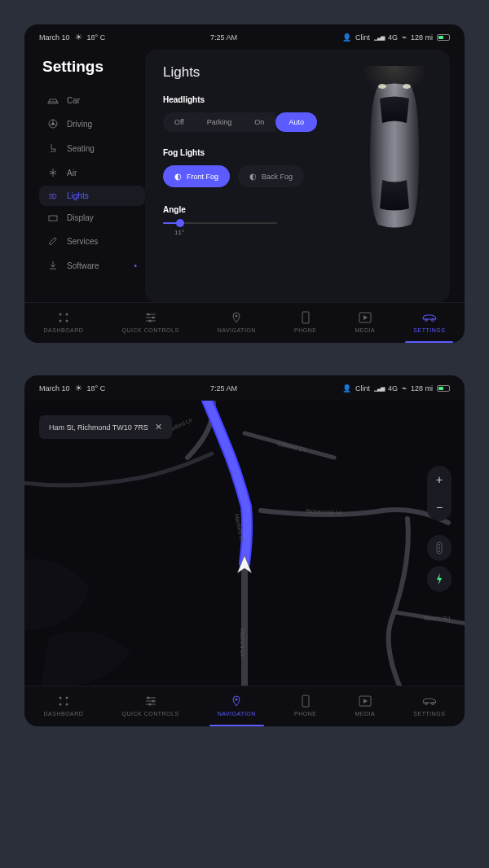 The image size is (489, 868). What do you see at coordinates (220, 122) in the screenshot?
I see `headlights-parking: Parking` at bounding box center [220, 122].